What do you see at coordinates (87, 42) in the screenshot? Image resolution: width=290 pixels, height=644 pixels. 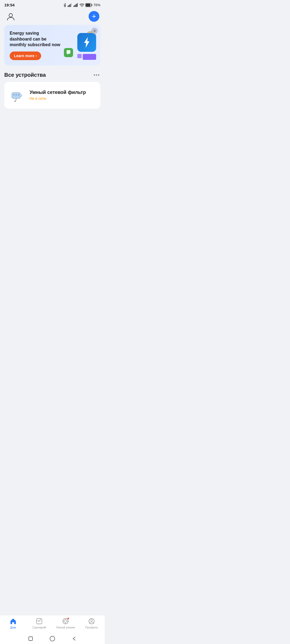 I see `lightning-icon-box` at bounding box center [87, 42].